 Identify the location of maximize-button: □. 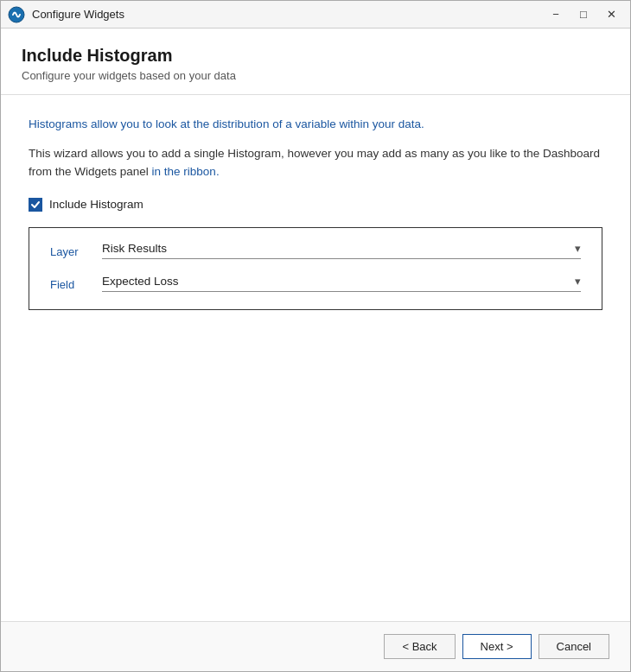
(583, 15).